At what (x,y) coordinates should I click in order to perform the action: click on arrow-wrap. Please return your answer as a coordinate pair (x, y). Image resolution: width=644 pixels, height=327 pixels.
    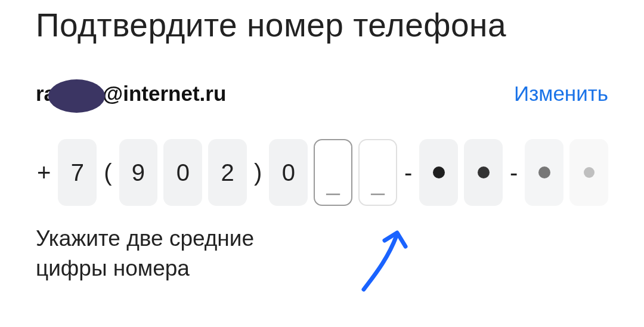
    Looking at the image, I should click on (385, 260).